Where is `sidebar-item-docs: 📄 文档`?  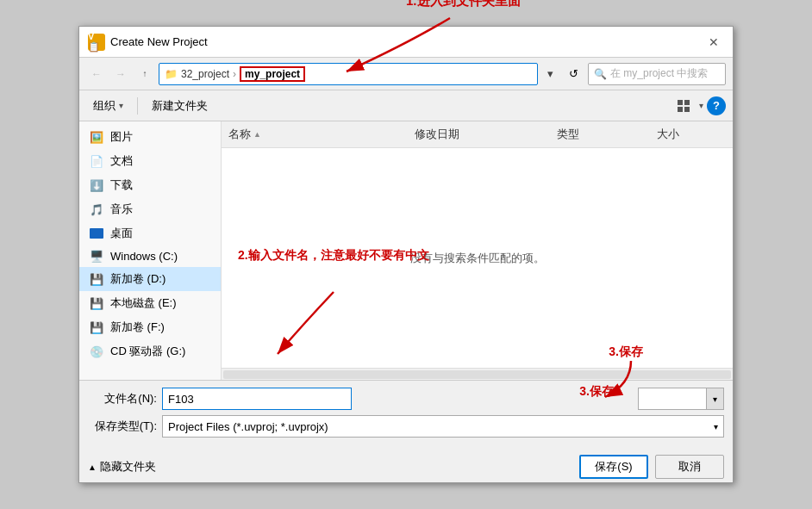 sidebar-item-docs: 📄 文档 is located at coordinates (150, 161).